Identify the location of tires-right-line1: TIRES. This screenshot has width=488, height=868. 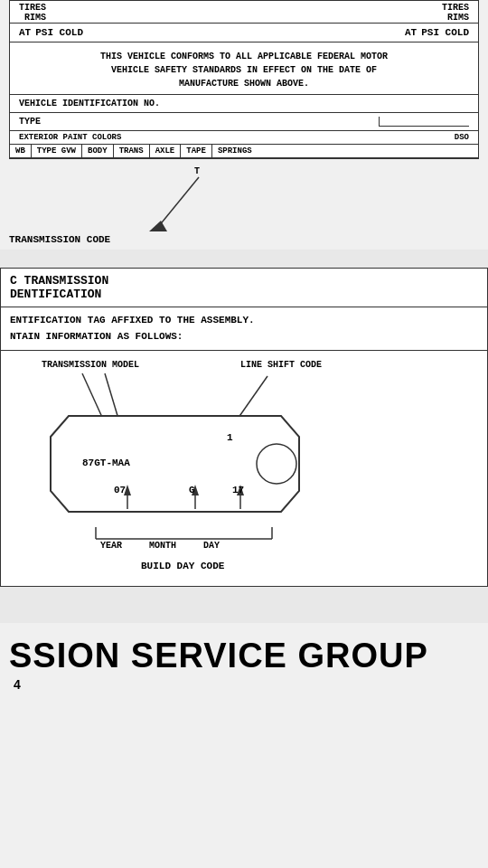
(455, 7).